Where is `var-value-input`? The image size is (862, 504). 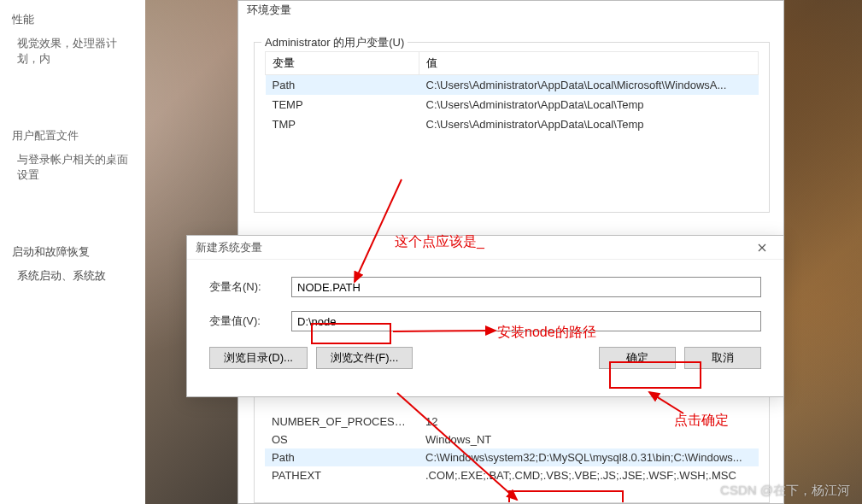 var-value-input is located at coordinates (526, 321).